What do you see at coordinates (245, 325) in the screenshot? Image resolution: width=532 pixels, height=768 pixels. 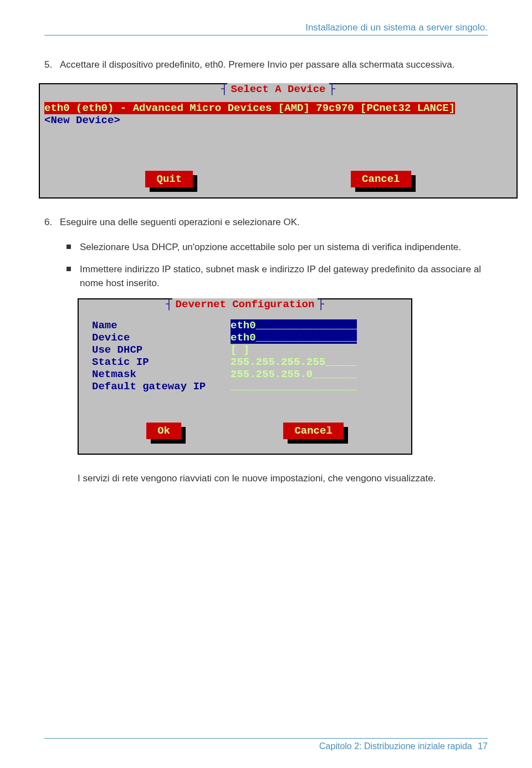 I see `config-row-0: Nameeth0________________` at bounding box center [245, 325].